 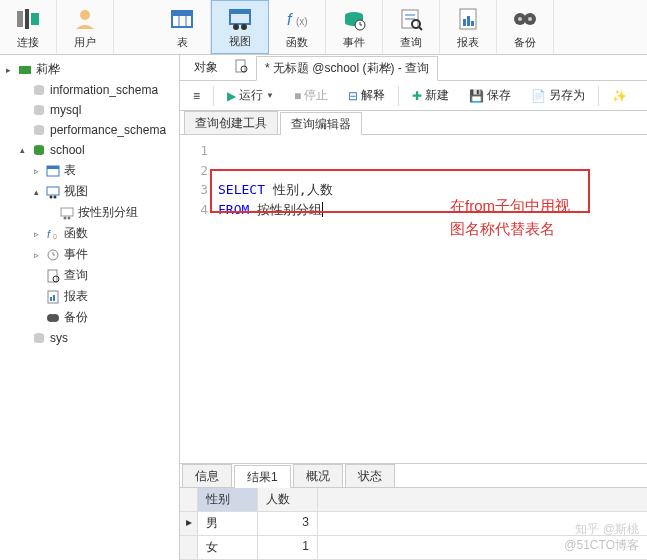 What do you see at coordinates (207, 476) in the screenshot?
I see `result-tab-info: 信息` at bounding box center [207, 476].